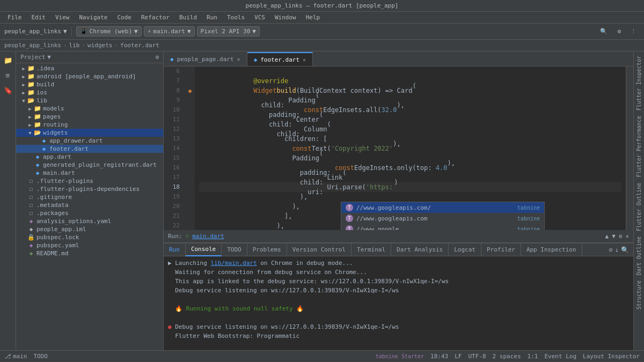  I want to click on tree-item-packages: ◻ .packages, so click(90, 213).